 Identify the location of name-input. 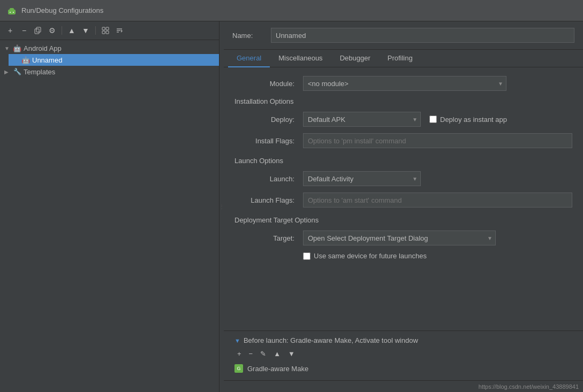
(423, 35).